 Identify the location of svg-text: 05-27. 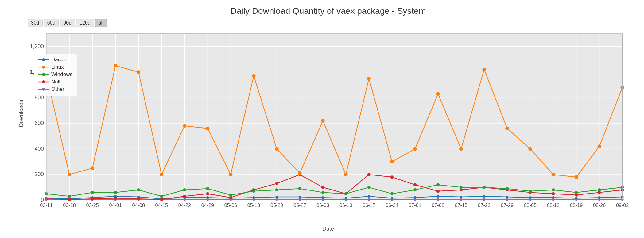
(300, 205).